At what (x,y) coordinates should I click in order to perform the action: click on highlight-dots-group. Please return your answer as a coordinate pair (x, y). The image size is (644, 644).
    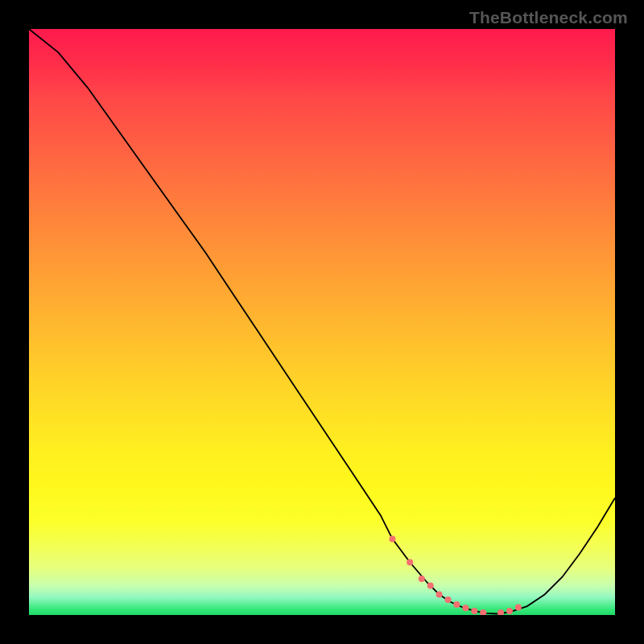
    Looking at the image, I should click on (456, 575).